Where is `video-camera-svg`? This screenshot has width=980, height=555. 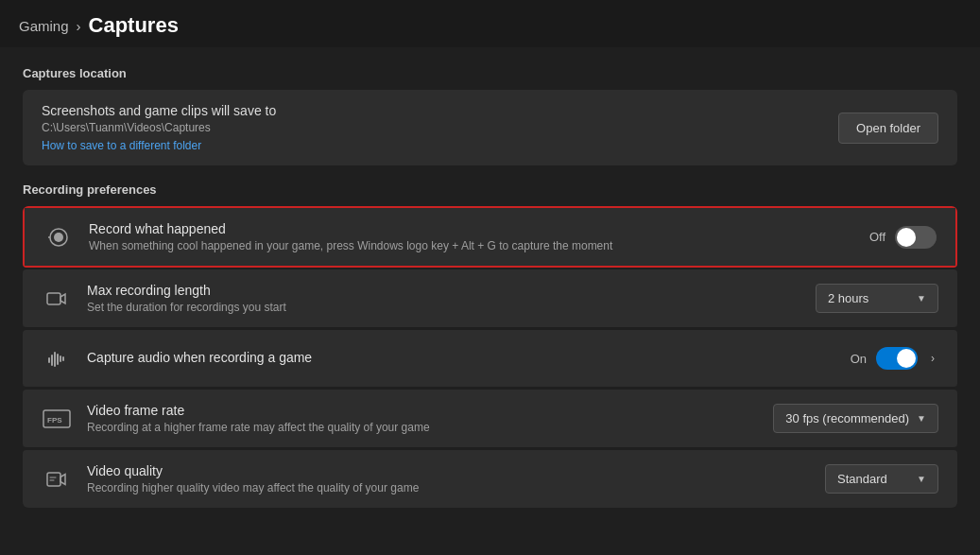 video-camera-svg is located at coordinates (57, 299).